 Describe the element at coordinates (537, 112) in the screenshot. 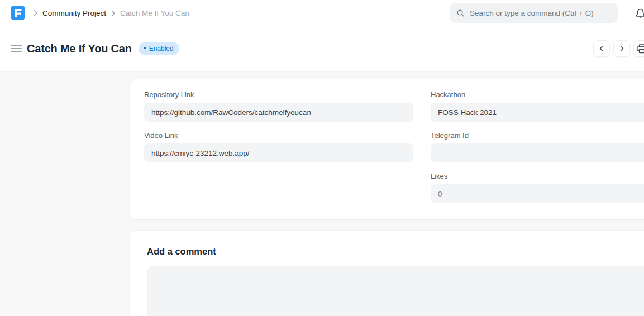

I see `hackathon-input` at that location.